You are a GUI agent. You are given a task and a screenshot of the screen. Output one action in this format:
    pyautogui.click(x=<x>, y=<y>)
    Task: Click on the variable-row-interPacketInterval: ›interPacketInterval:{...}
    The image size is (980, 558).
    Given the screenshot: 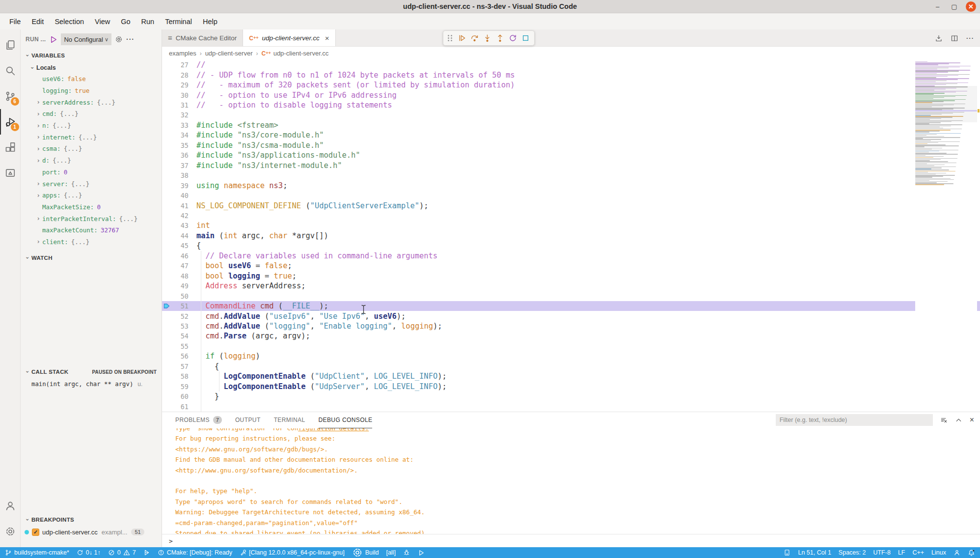 What is the action you would take?
    pyautogui.click(x=91, y=219)
    